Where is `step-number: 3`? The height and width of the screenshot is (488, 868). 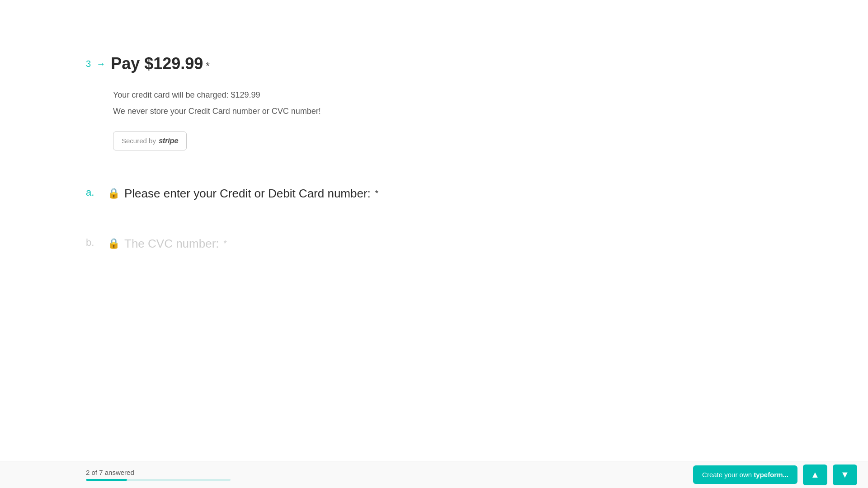 step-number: 3 is located at coordinates (89, 64).